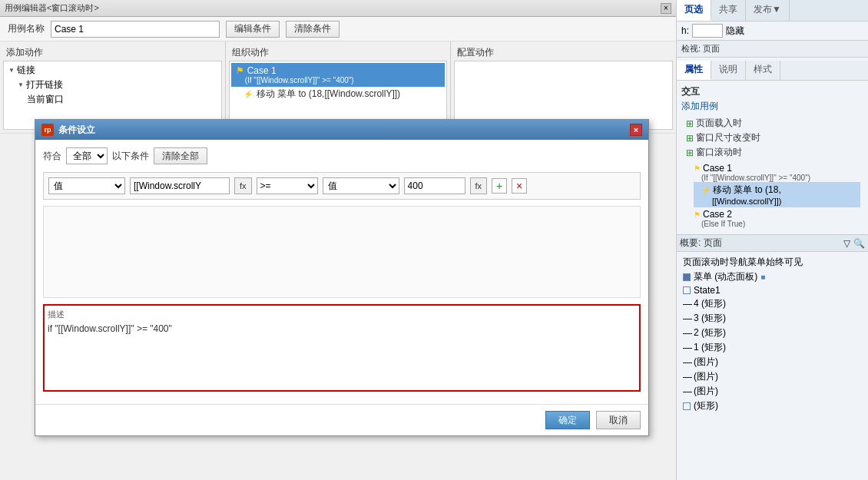 This screenshot has height=480, width=868. I want to click on value-input, so click(435, 186).